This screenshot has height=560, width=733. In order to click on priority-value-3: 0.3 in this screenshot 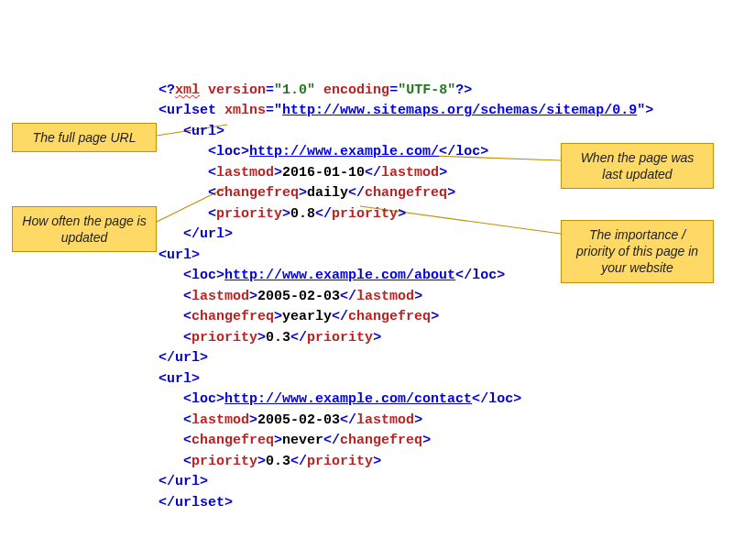, I will do `click(279, 462)`.